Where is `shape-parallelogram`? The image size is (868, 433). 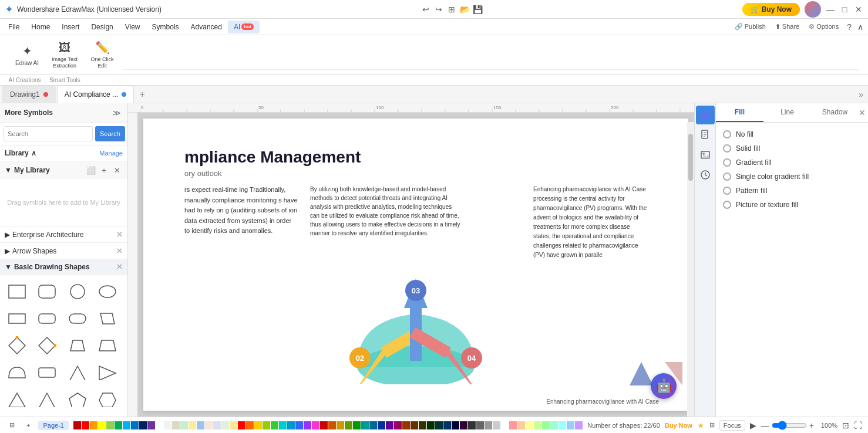 shape-parallelogram is located at coordinates (107, 319).